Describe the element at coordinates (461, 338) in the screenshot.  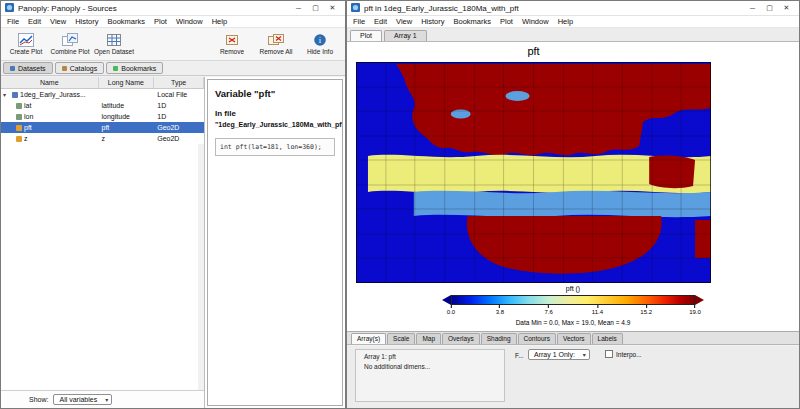
I see `tab-overlays: Overlays` at that location.